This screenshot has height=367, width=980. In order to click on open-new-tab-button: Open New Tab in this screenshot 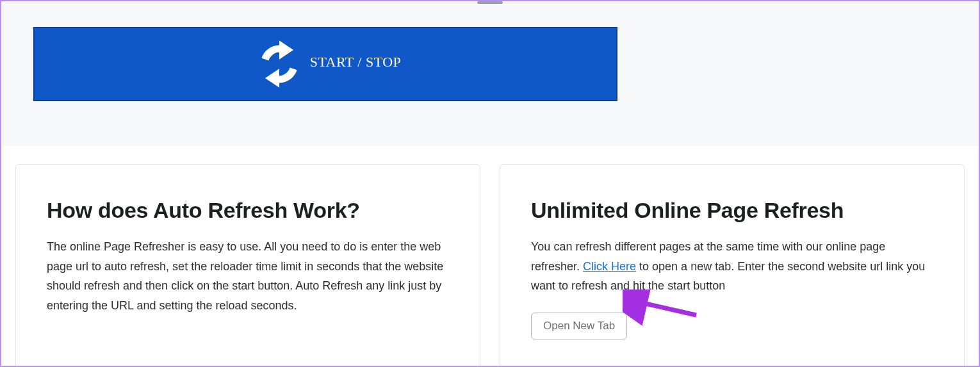, I will do `click(579, 326)`.